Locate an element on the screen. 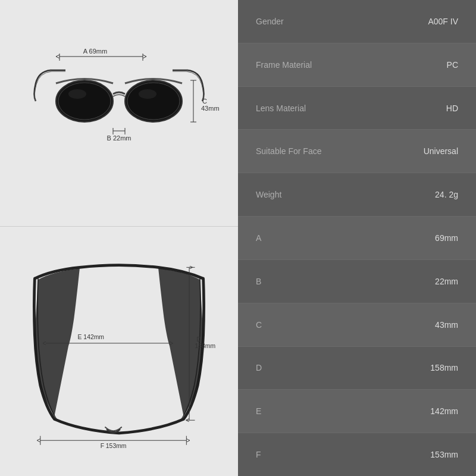 This screenshot has width=476, height=476. spec-label: Frame Material is located at coordinates (284, 65).